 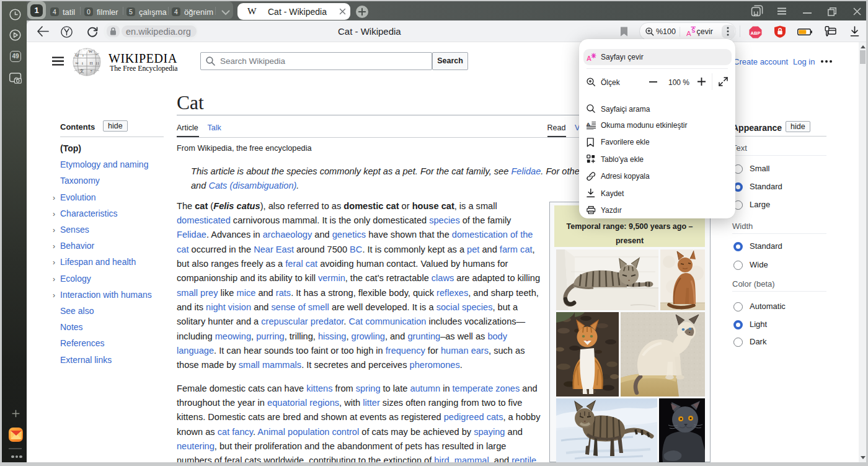 What do you see at coordinates (82, 63) in the screenshot?
I see `svg-text: i` at bounding box center [82, 63].